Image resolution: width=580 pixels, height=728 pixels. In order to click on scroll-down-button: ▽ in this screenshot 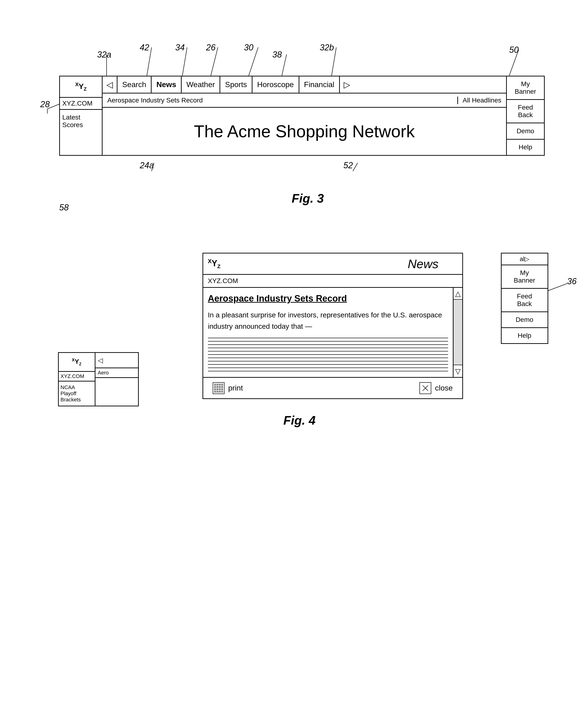, I will do `click(458, 371)`.